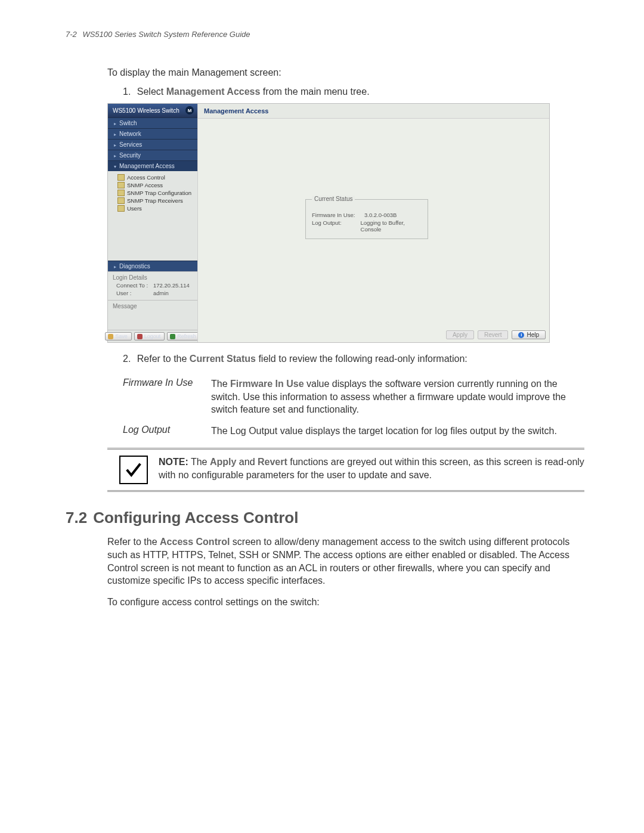 The image size is (644, 833). I want to click on tree-label: Users, so click(135, 209).